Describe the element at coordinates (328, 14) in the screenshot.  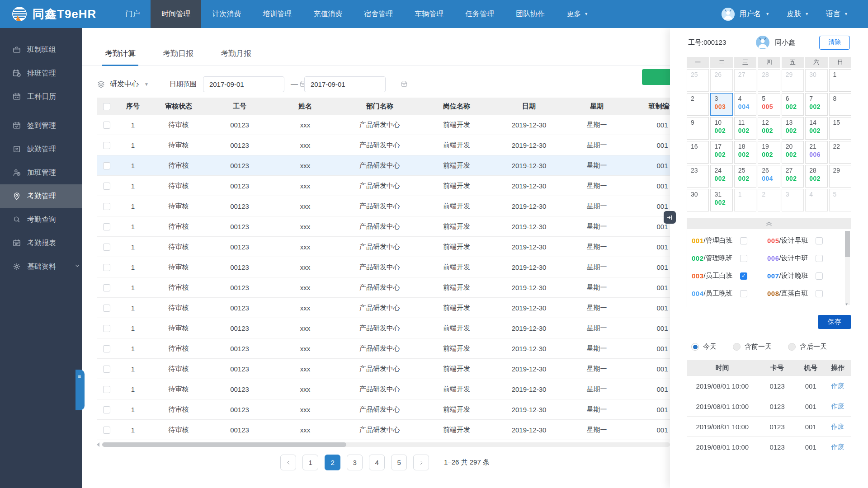
I see `nav-menu-item: 充值消费` at that location.